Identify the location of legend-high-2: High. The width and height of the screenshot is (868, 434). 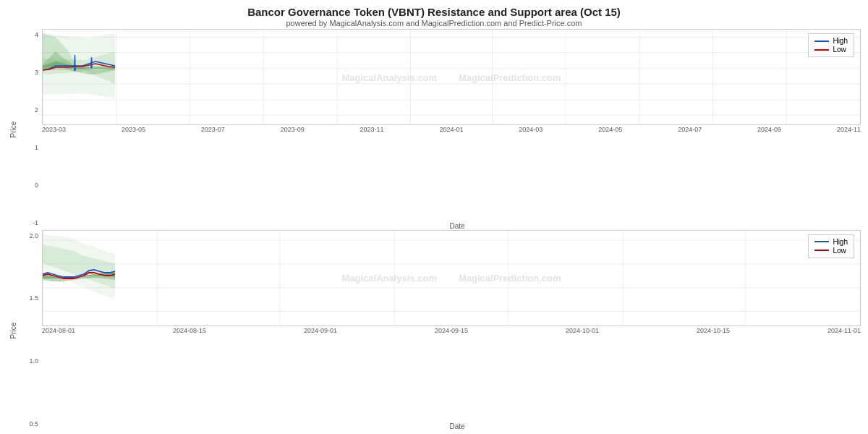
(831, 242).